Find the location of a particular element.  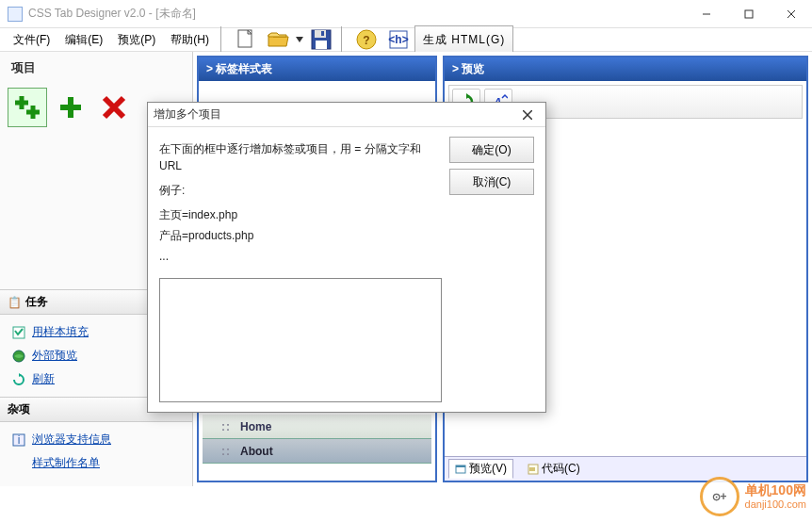

generate-html-button: 生成 HTML(G) is located at coordinates (463, 40).